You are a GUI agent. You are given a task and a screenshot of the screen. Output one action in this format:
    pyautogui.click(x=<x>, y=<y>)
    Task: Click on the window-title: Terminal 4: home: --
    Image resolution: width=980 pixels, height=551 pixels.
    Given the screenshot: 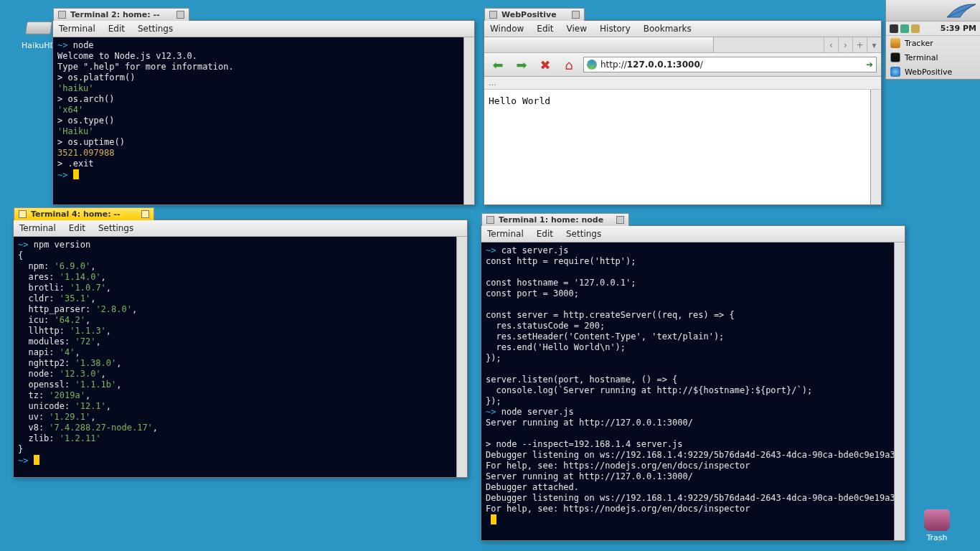 What is the action you would take?
    pyautogui.click(x=76, y=214)
    